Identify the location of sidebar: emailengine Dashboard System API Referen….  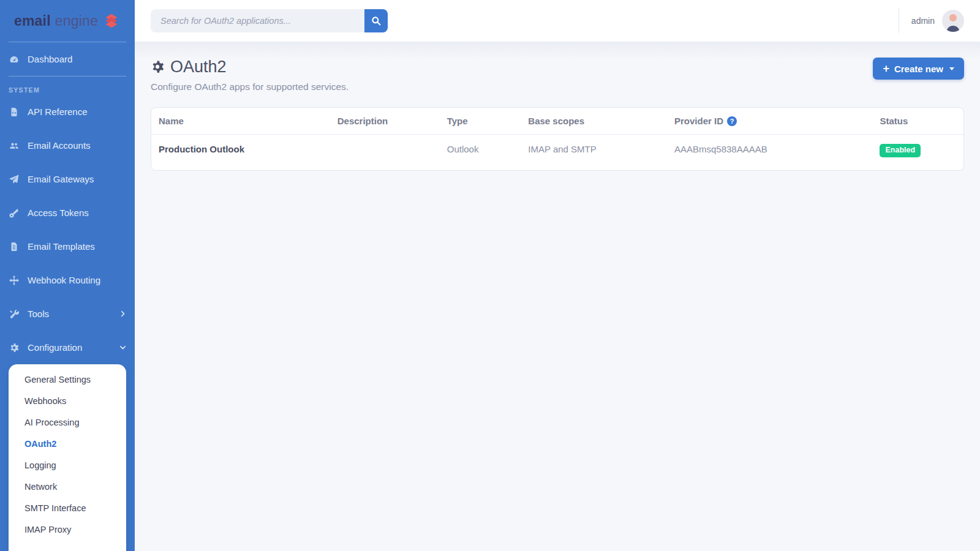
(67, 276).